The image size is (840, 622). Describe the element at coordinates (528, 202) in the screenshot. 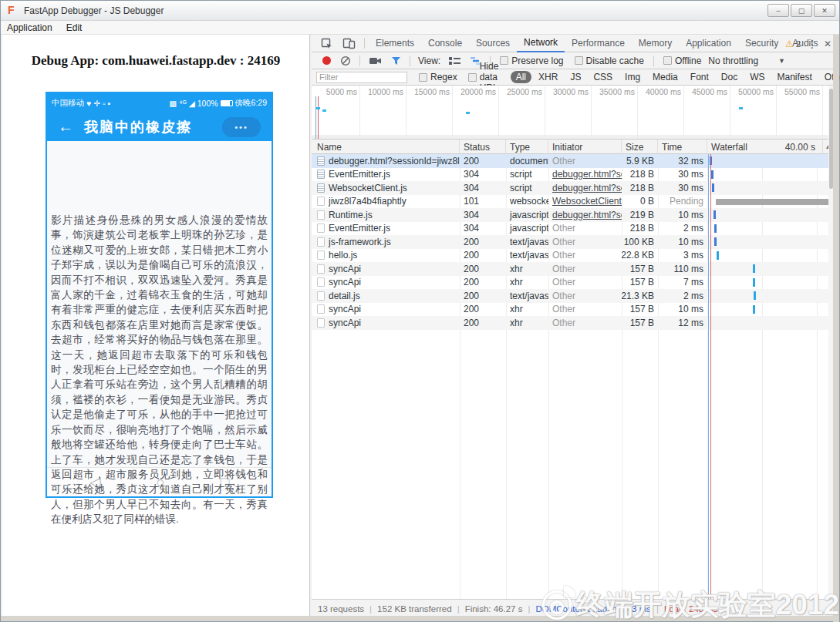

I see `request-type: websocket` at that location.